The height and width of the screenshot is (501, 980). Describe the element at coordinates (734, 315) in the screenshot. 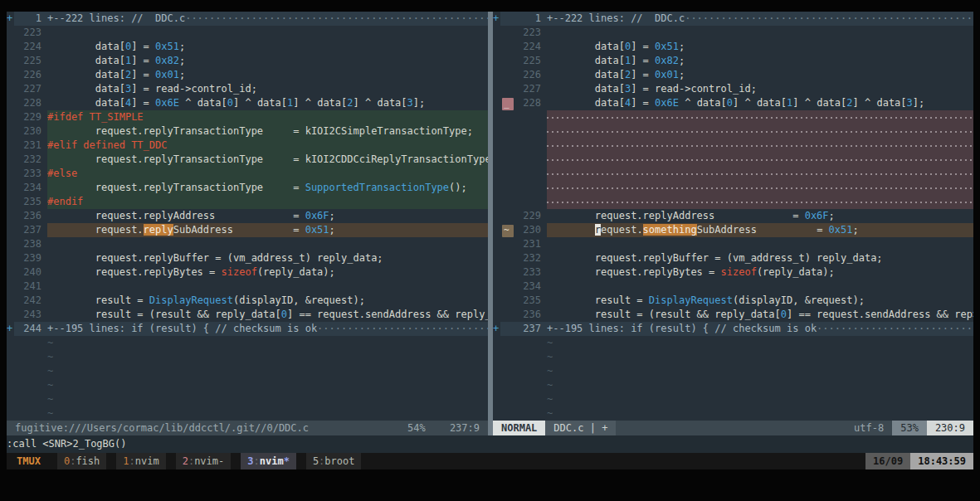

I see `code-line: 236 result = (result && reply_data[0] ==…` at that location.